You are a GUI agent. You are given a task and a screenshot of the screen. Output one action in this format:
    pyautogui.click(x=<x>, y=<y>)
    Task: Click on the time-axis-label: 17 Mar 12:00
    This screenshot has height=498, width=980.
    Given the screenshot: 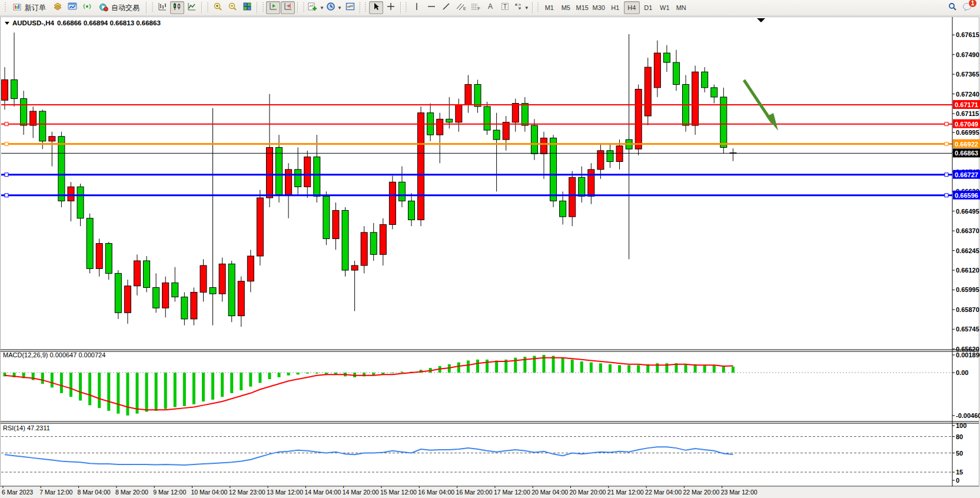 What is the action you would take?
    pyautogui.click(x=512, y=492)
    